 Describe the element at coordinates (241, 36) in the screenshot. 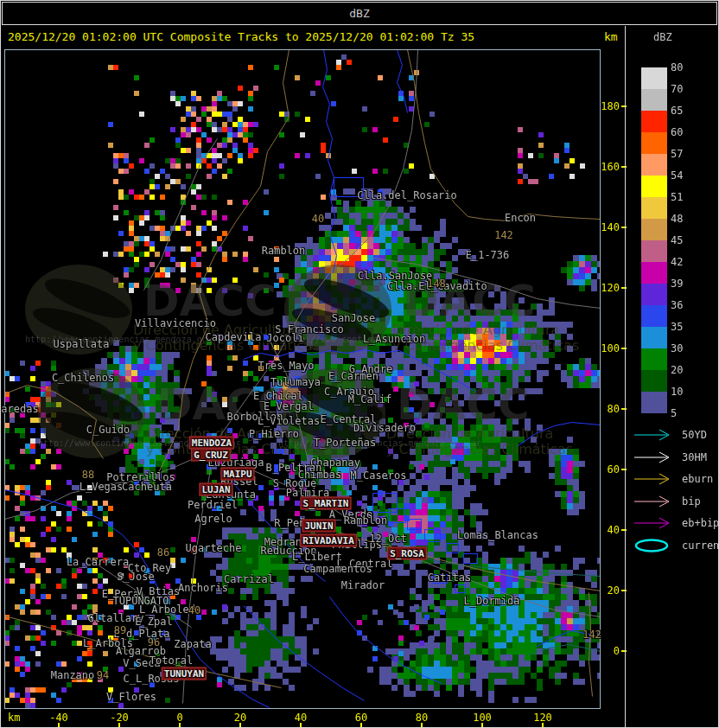

I see `map-title: 2025/12/20 01:02:00 UTC Composite Tracks…` at that location.